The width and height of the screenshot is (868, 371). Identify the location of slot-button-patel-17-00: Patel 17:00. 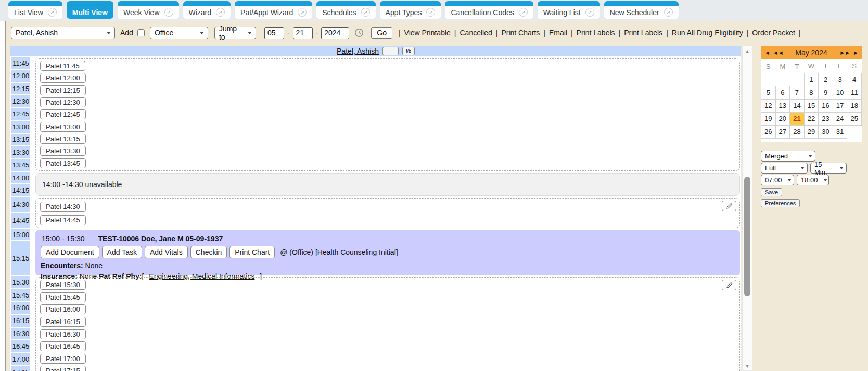
(63, 358).